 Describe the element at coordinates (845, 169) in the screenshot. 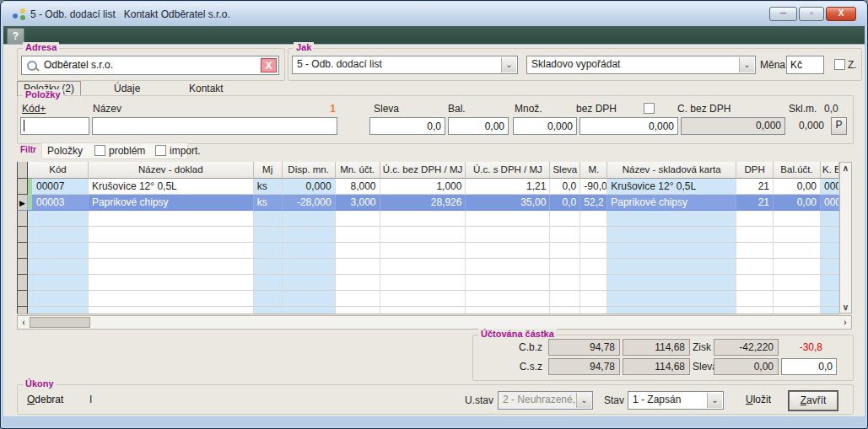

I see `scroll-up-icon: ∧` at that location.